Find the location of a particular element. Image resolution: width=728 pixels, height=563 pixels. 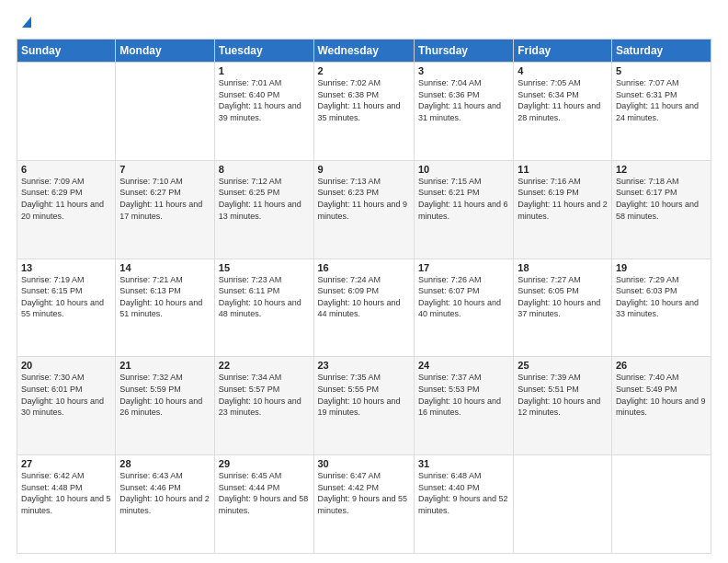

calendar-cell: 12Sunrise: 7:18 AM Sunset: 6:17 PM Dayli… is located at coordinates (661, 210).